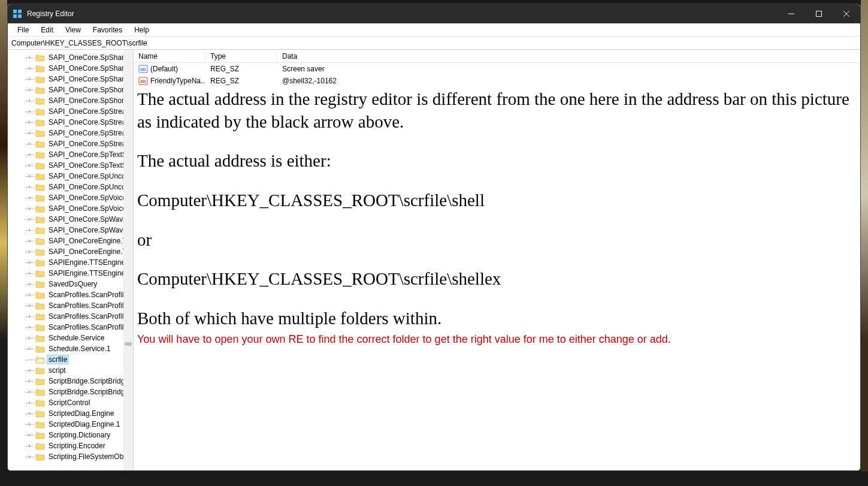 This screenshot has height=486, width=868. Describe the element at coordinates (71, 435) in the screenshot. I see `tree-node: ›Scripting.Dictionary` at that location.